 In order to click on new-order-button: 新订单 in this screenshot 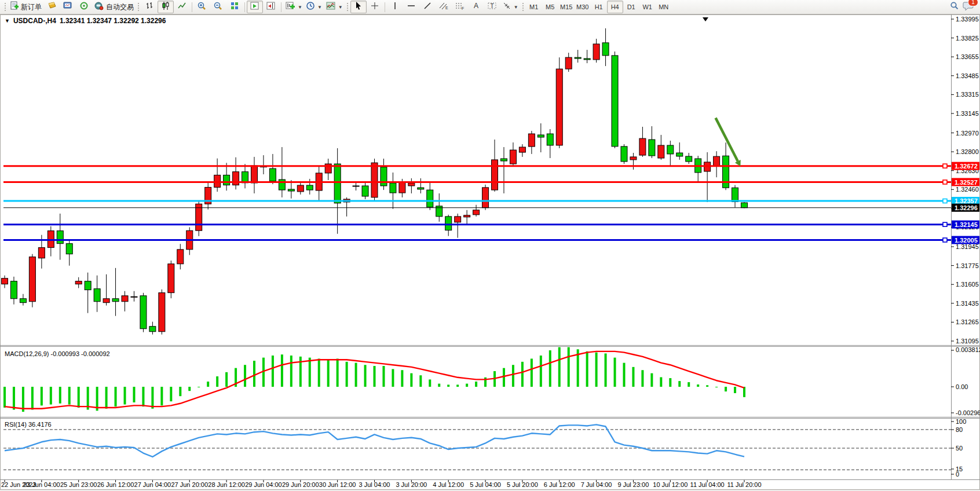, I will do `click(25, 7)`.